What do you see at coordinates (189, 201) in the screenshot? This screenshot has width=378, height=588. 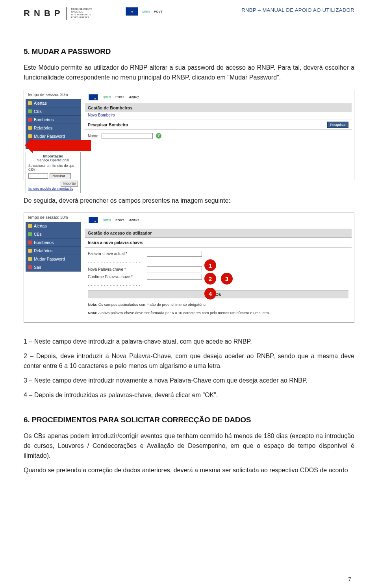 I see `mid-paragraph: De seguida, deverá preencher os campos p…` at bounding box center [189, 201].